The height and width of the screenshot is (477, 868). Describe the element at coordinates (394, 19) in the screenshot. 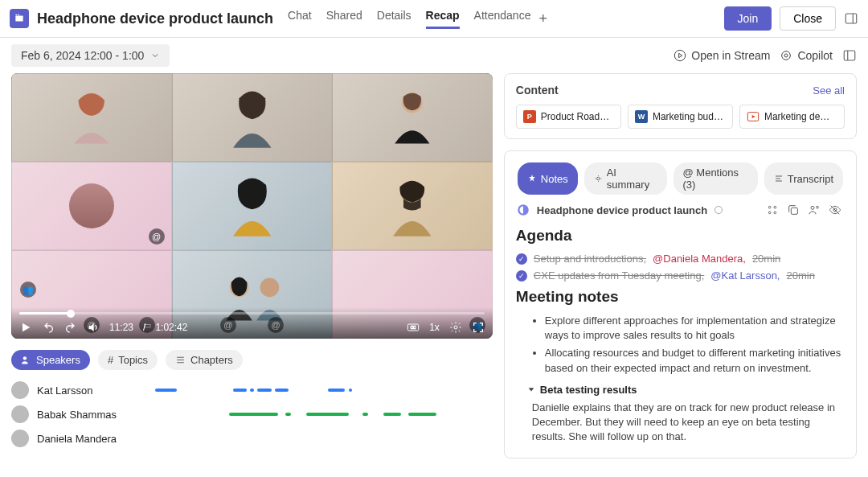

I see `tab-details: Details` at that location.